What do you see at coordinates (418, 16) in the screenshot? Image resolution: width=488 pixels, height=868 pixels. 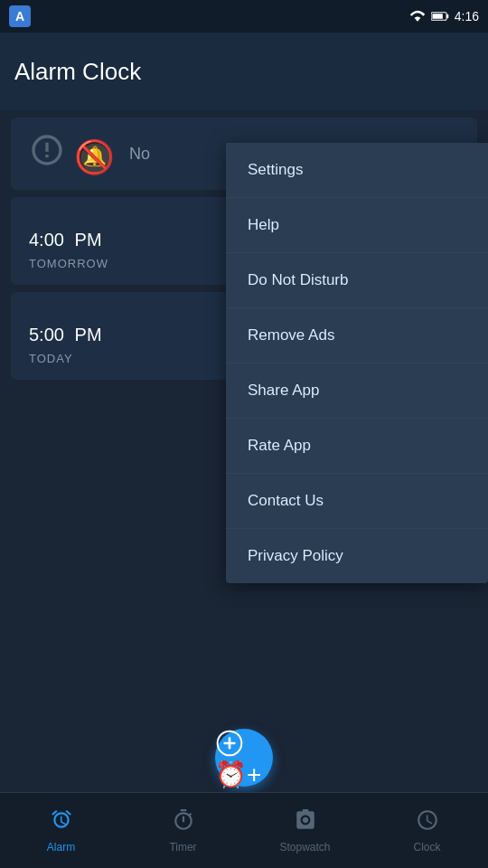 I see `wifi-icon` at bounding box center [418, 16].